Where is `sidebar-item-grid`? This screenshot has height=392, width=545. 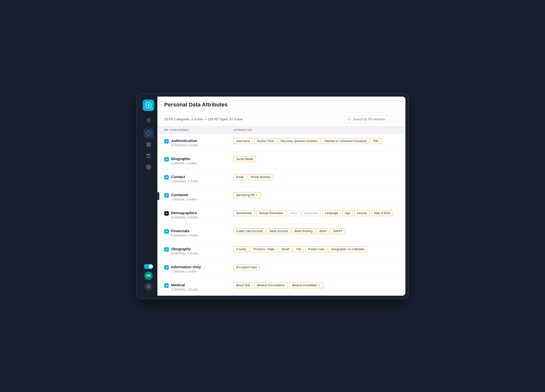 sidebar-item-grid is located at coordinates (148, 144).